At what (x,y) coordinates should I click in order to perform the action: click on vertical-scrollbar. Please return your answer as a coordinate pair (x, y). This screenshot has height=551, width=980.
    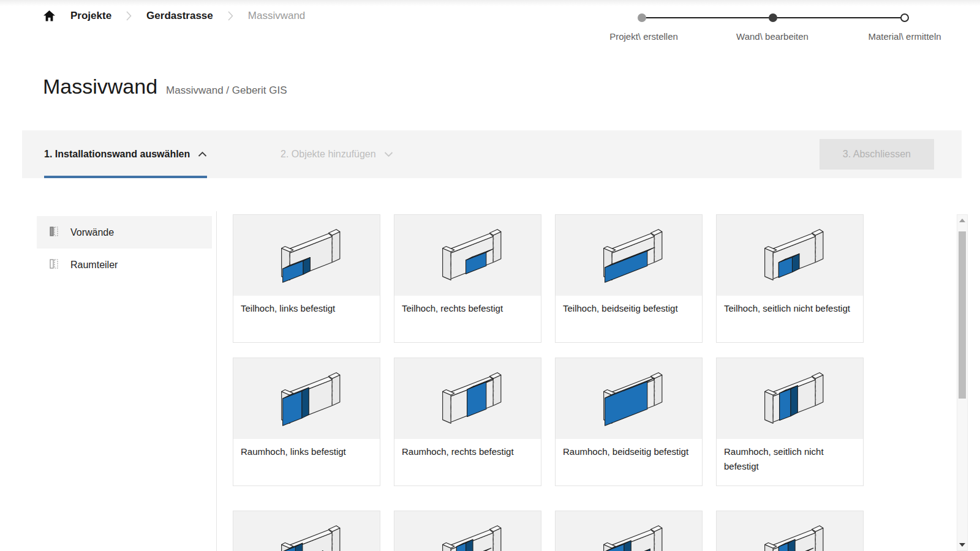
    Looking at the image, I should click on (962, 383).